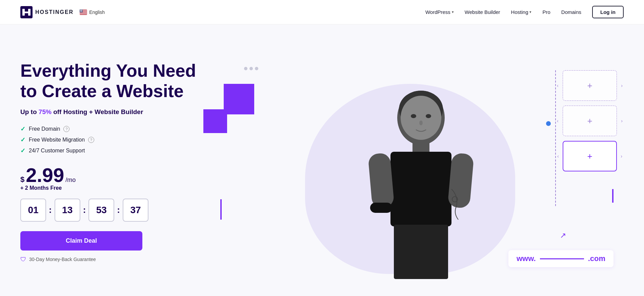 This screenshot has width=644, height=296. I want to click on feature-item-domain: ✓ Free Domain ?, so click(108, 129).